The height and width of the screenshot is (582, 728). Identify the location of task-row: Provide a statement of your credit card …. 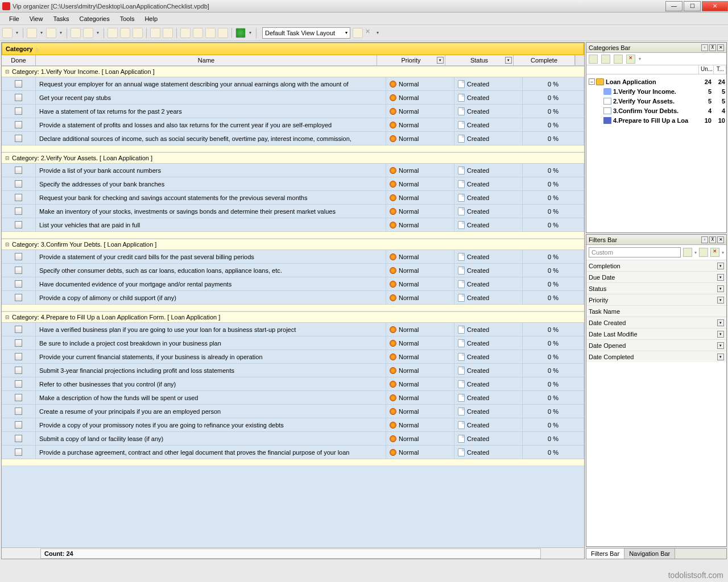
(293, 257).